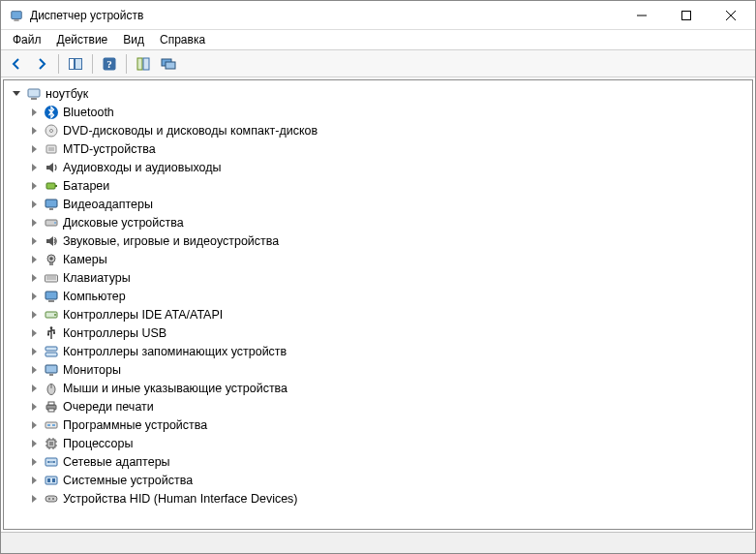 The height and width of the screenshot is (554, 756). What do you see at coordinates (175, 388) in the screenshot?
I see `tree-category-label: Мыши и иные указывающие устройства` at bounding box center [175, 388].